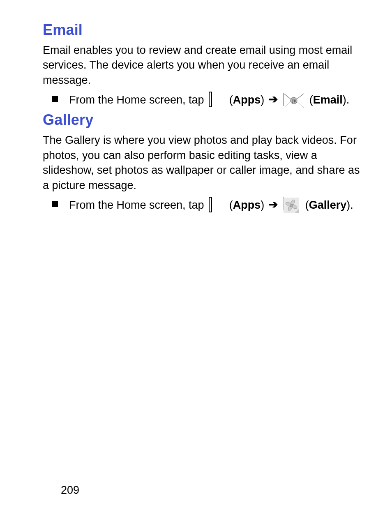 Image resolution: width=392 pixels, height=532 pixels. I want to click on gallery-label: Gallery, so click(328, 205).